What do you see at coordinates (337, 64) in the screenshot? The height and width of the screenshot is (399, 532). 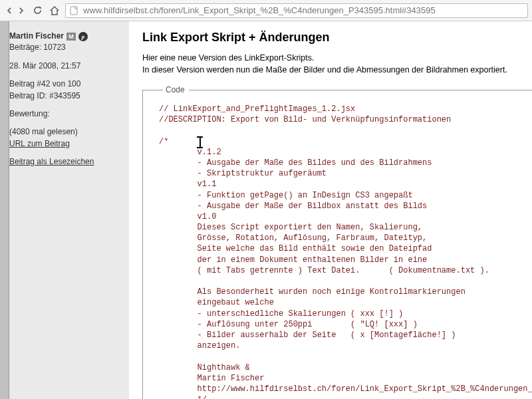 I see `post-intro: Hier eine neue Version des LinkExport-Sk…` at bounding box center [337, 64].